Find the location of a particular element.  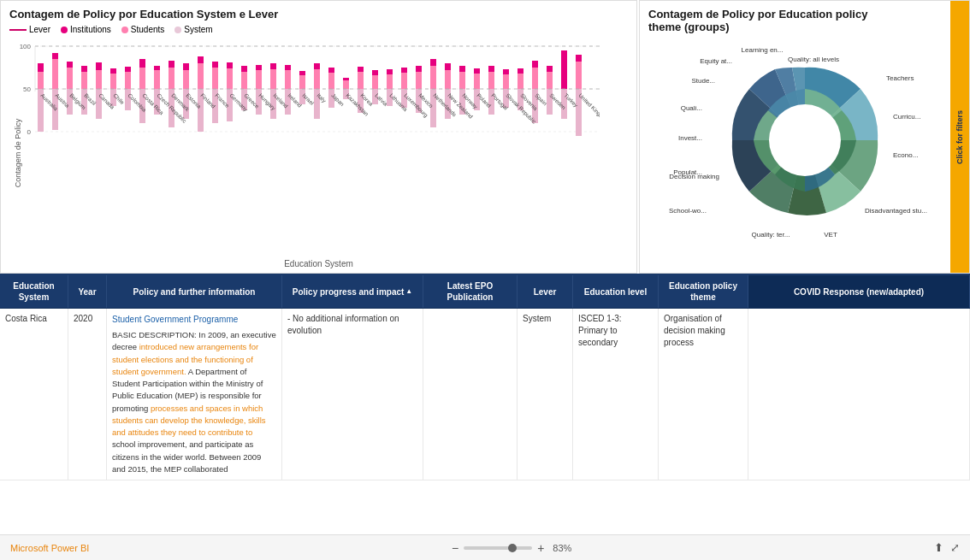

svg-text: VET is located at coordinates (831, 234).